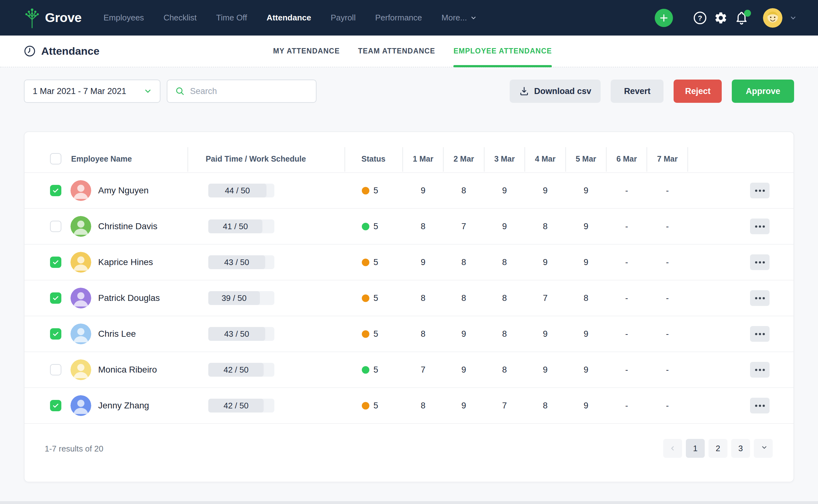 Image resolution: width=818 pixels, height=504 pixels. Describe the element at coordinates (409, 227) in the screenshot. I see `table-row: Christine Davis 41 / 50 5 87989--` at that location.